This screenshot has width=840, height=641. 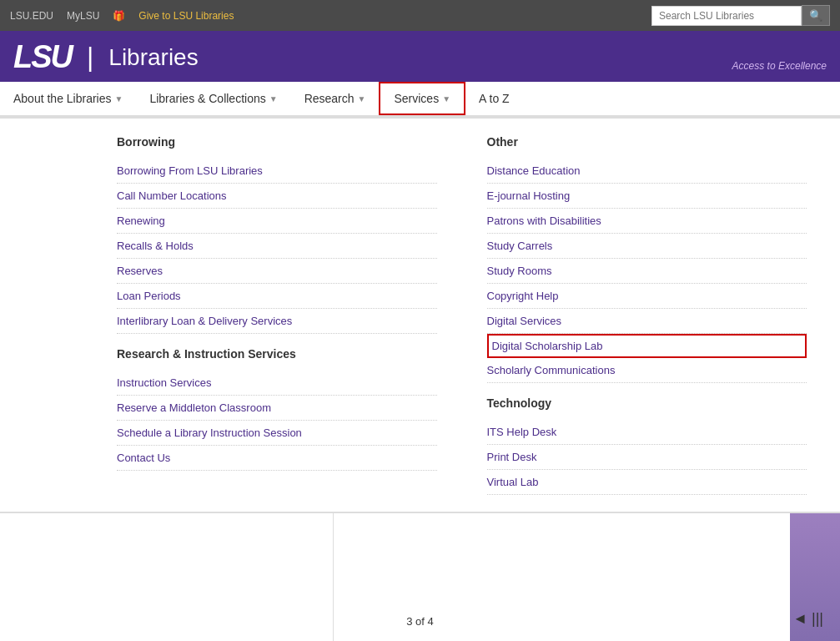 I want to click on technology-heading: Technology, so click(x=647, y=403).